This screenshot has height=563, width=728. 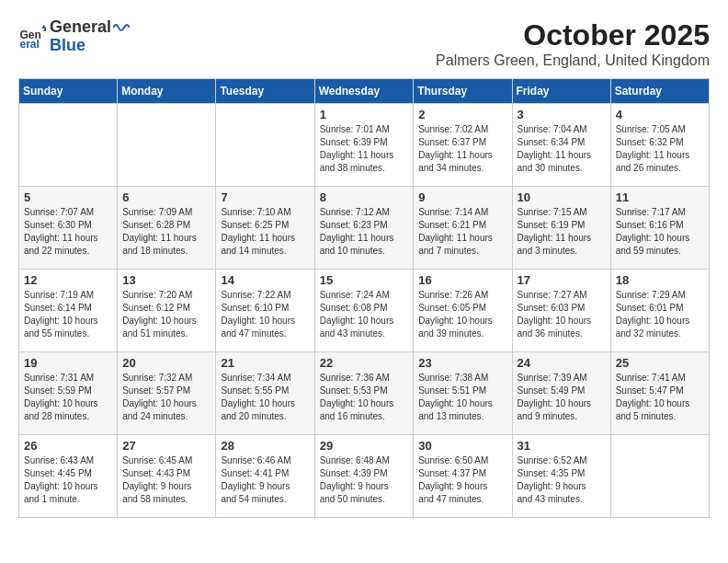 What do you see at coordinates (166, 445) in the screenshot?
I see `day-number: 27` at bounding box center [166, 445].